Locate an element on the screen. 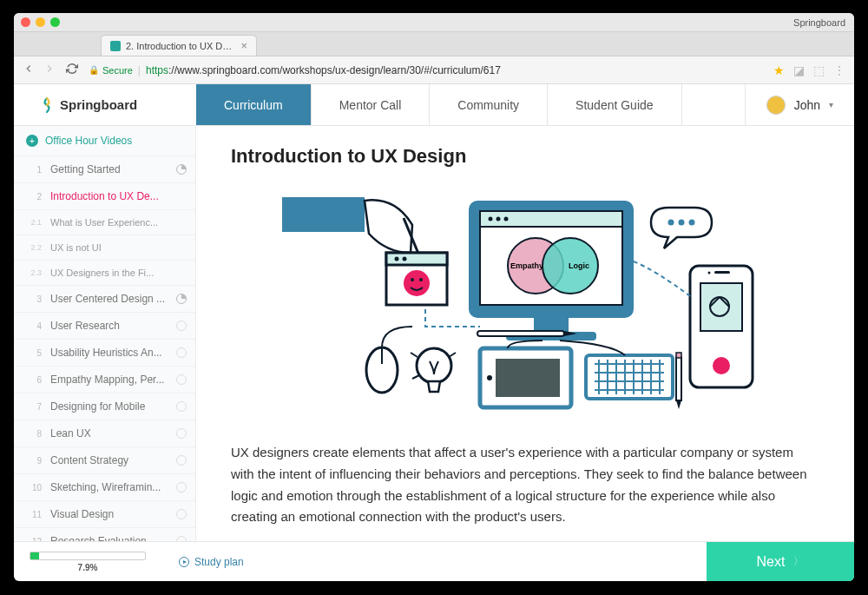 This screenshot has height=595, width=868. sidebar-item: 2.2UX is not UI is located at coordinates (104, 248).